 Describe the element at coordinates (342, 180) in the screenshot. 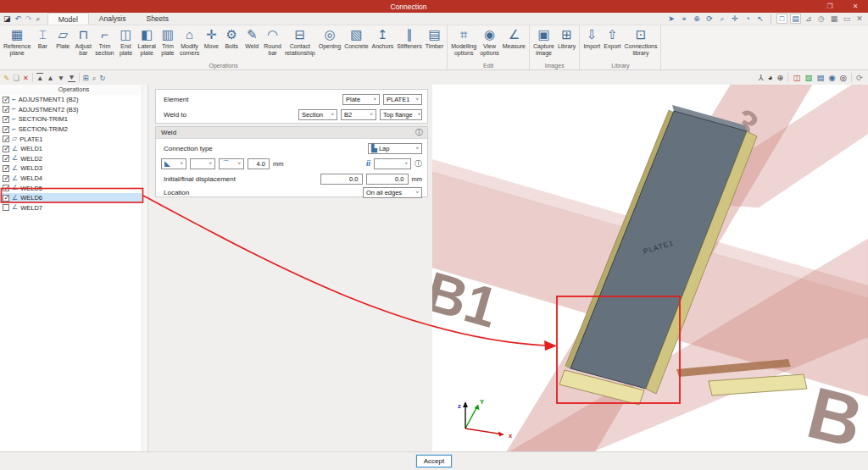

I see `displacement-initial-input: 0.0` at that location.